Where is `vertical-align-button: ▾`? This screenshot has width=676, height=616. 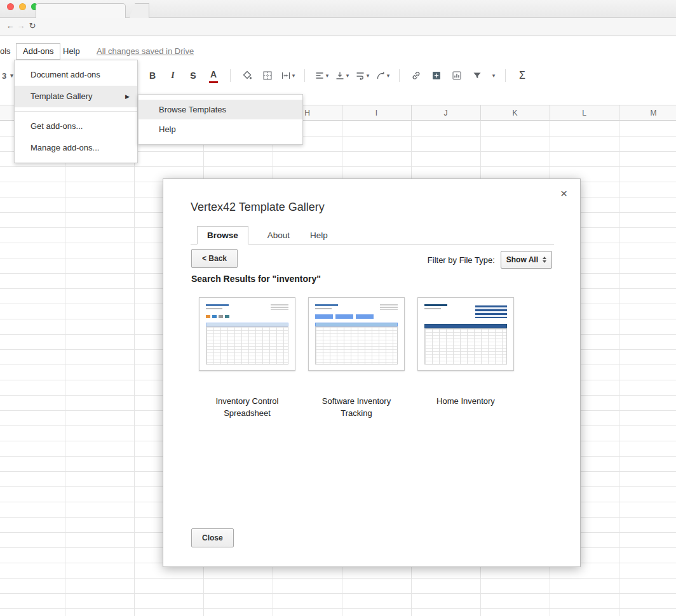
vertical-align-button: ▾ is located at coordinates (342, 76).